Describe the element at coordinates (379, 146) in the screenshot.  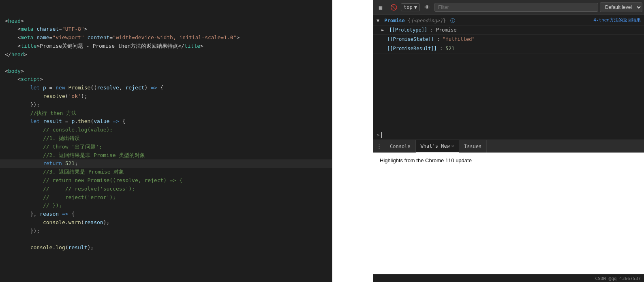
I see `tab-menu-icon: ⋮` at that location.